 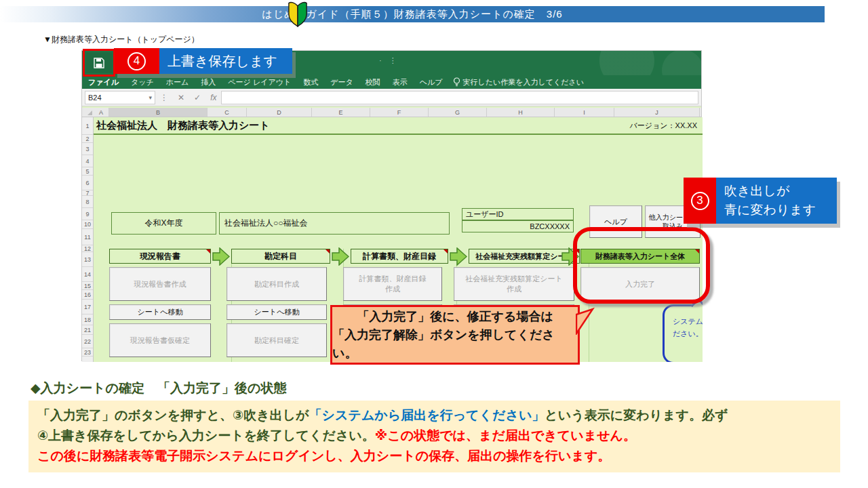 What do you see at coordinates (434, 415) in the screenshot?
I see `note-line1: 「入力完了」のボタンを押すと、③吹き出しが「システムから届出を行ってください」と…` at bounding box center [434, 415].